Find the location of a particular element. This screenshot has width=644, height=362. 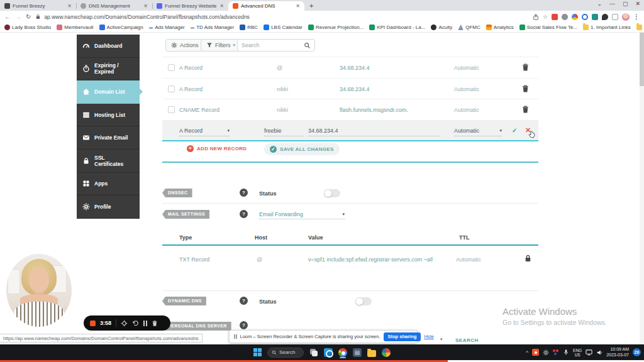

language-indicator: ENG US is located at coordinates (577, 353).